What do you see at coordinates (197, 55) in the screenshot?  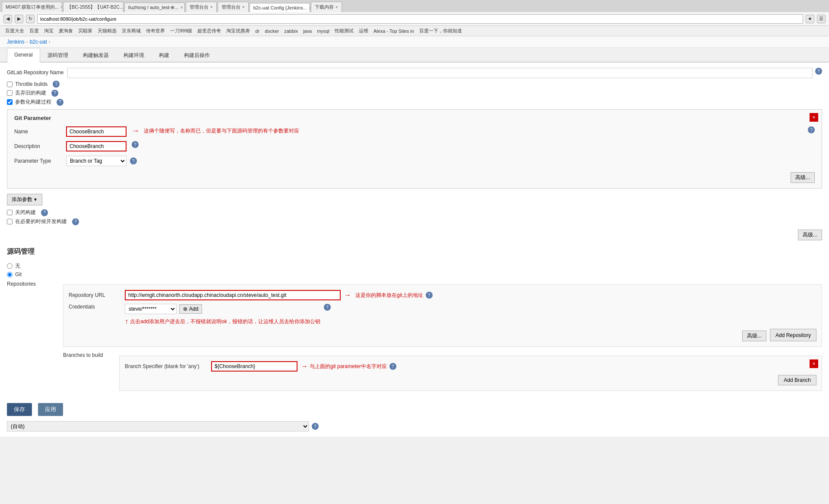 I see `tab-post-build: 构建后操作` at bounding box center [197, 55].